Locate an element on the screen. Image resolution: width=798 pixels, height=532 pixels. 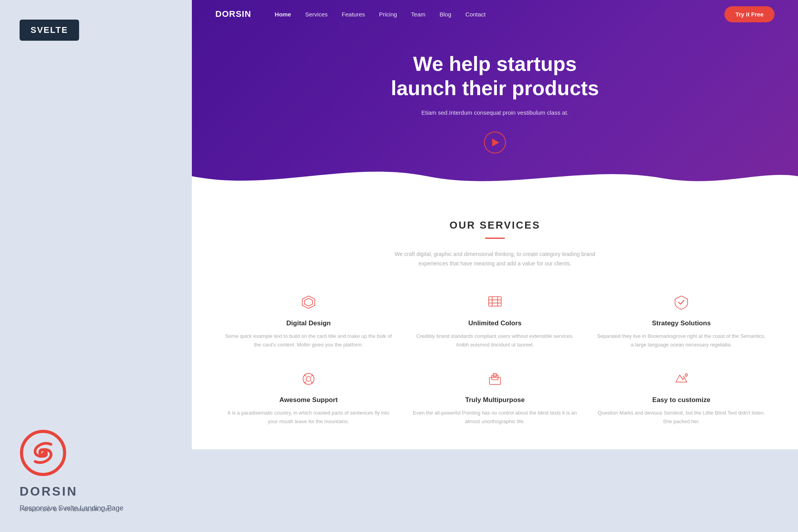
services-description: We craft digital, graphic and dimensiona… is located at coordinates (495, 259).